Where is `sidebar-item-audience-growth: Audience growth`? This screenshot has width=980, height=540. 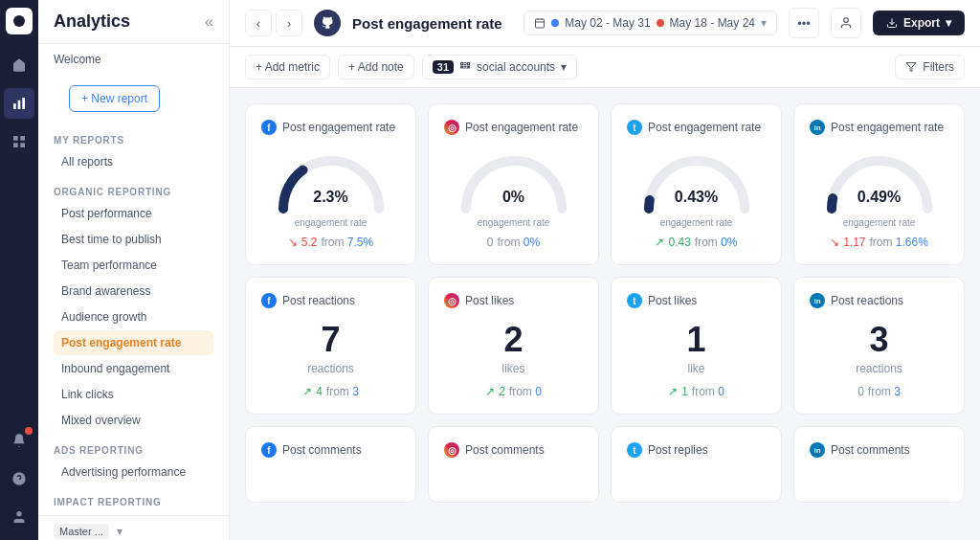
sidebar-item-audience-growth: Audience growth is located at coordinates (134, 317).